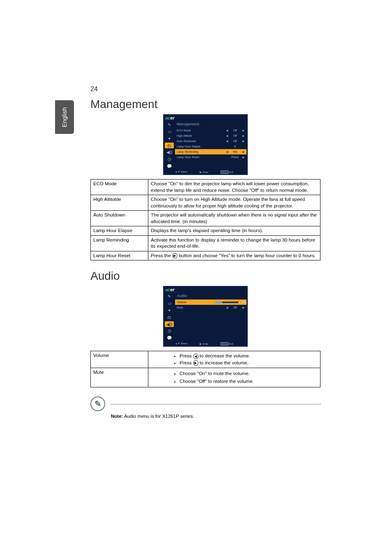 The image size is (392, 555). What do you see at coordinates (201, 307) in the screenshot?
I see `osd-mute-label: Mute` at bounding box center [201, 307].